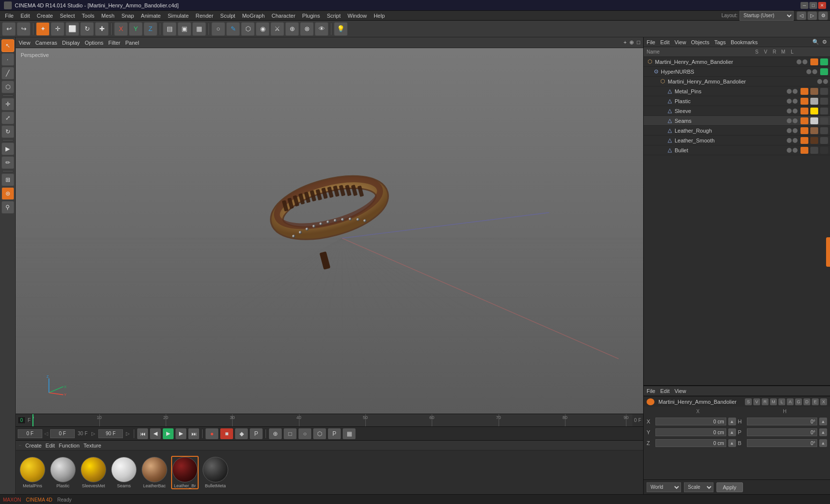 The height and width of the screenshot is (504, 830). Describe the element at coordinates (824, 402) in the screenshot. I see `prop-icon10: X` at that location.